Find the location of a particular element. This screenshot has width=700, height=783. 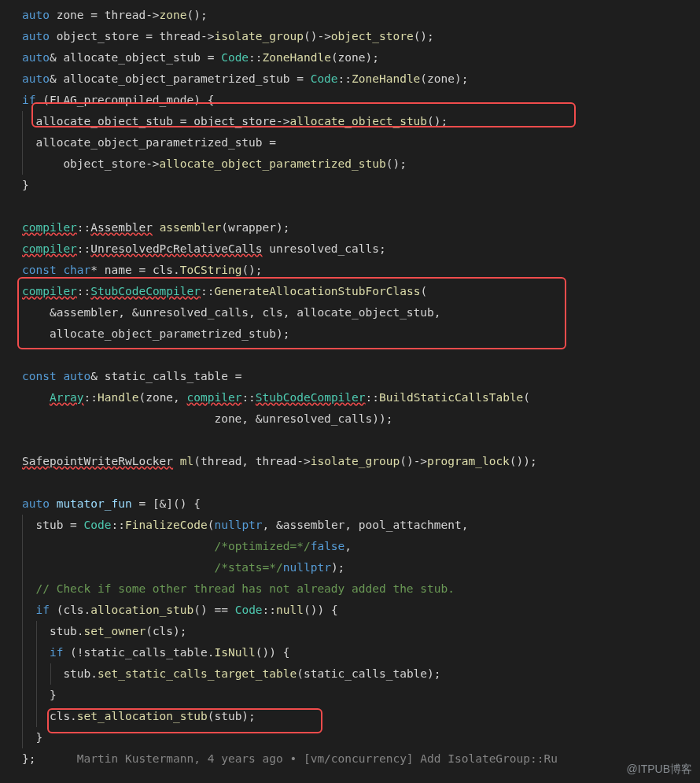

code-token: Assembler is located at coordinates (121, 227).